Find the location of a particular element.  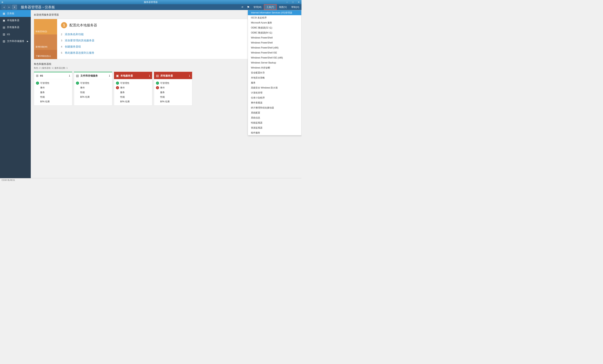

qs-item-text-2: 添加要管理的其他服务器 is located at coordinates (80, 41).